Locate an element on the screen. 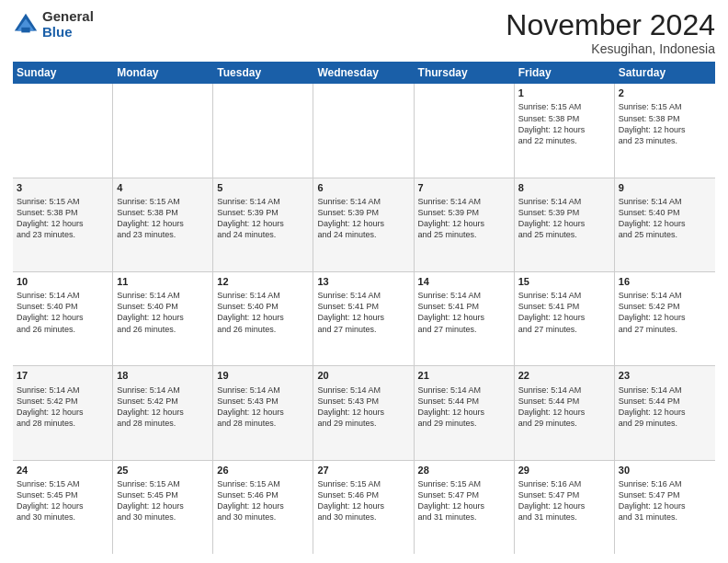  day-number: 13 is located at coordinates (363, 282).